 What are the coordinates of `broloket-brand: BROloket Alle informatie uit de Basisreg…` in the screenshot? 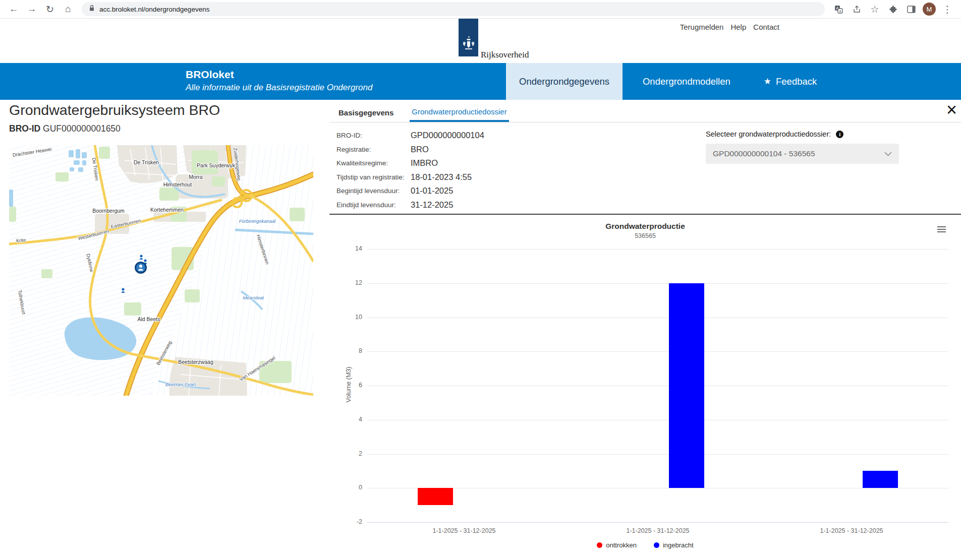 It's located at (279, 81).